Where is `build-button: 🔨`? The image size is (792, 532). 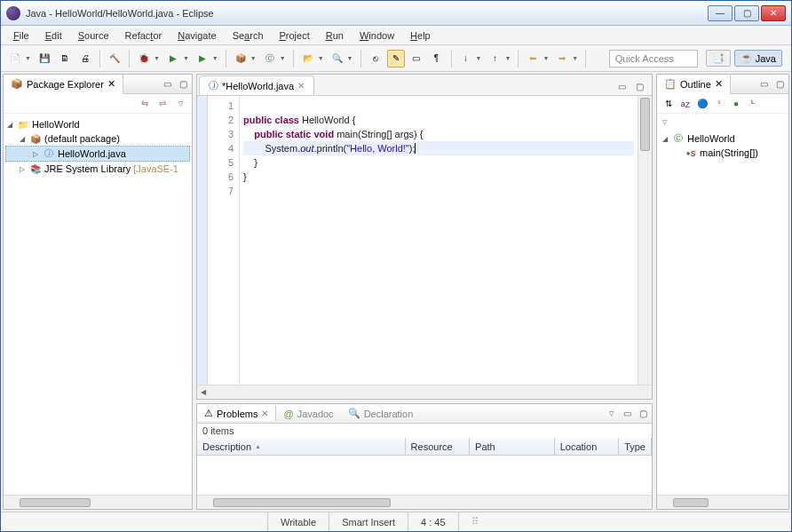 build-button: 🔨 is located at coordinates (115, 59).